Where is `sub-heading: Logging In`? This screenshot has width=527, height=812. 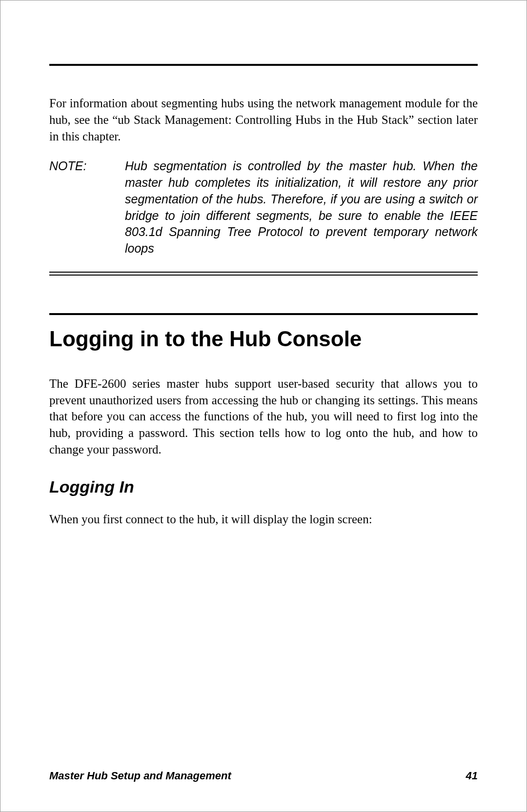 sub-heading: Logging In is located at coordinates (264, 487).